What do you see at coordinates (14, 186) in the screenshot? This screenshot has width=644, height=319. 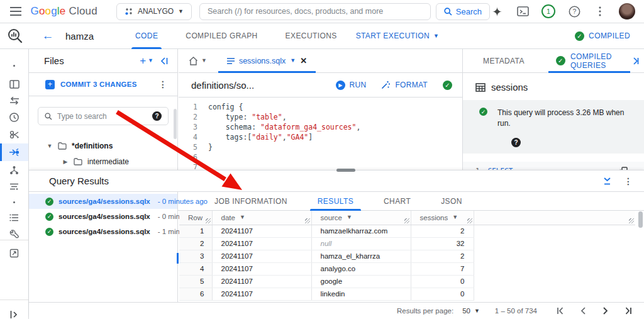 I see `rail-filter-icon` at bounding box center [14, 186].